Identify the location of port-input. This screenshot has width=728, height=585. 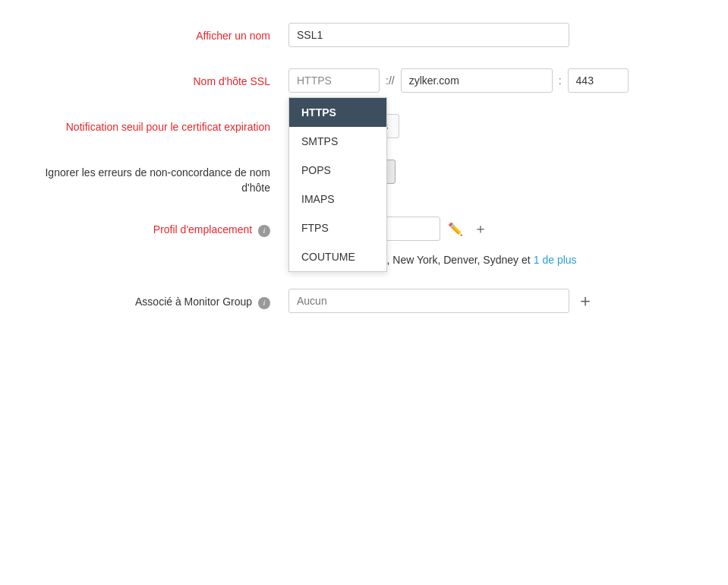
(598, 81).